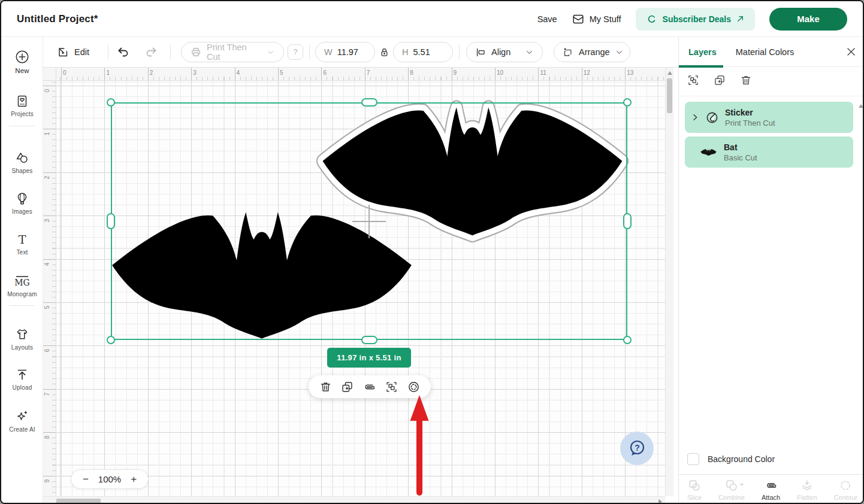 The width and height of the screenshot is (864, 504). What do you see at coordinates (86, 479) in the screenshot?
I see `zoom-out-button: −` at bounding box center [86, 479].